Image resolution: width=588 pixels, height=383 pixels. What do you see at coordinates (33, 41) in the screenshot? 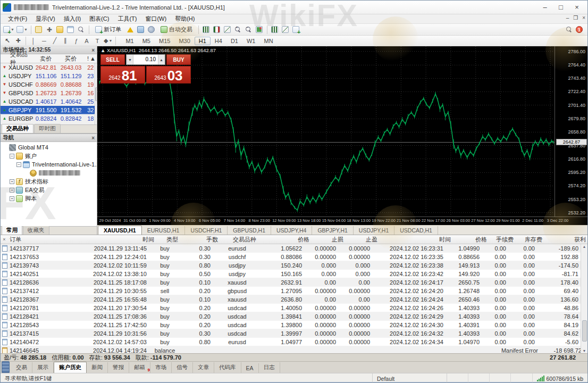
I see `vertical-line-icon: │` at bounding box center [33, 41].